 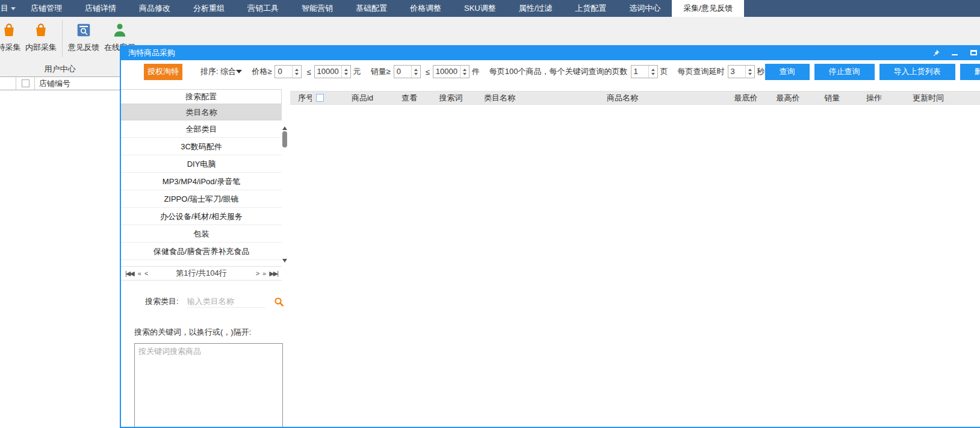 I want to click on sales-le-label: ≤, so click(x=427, y=72).